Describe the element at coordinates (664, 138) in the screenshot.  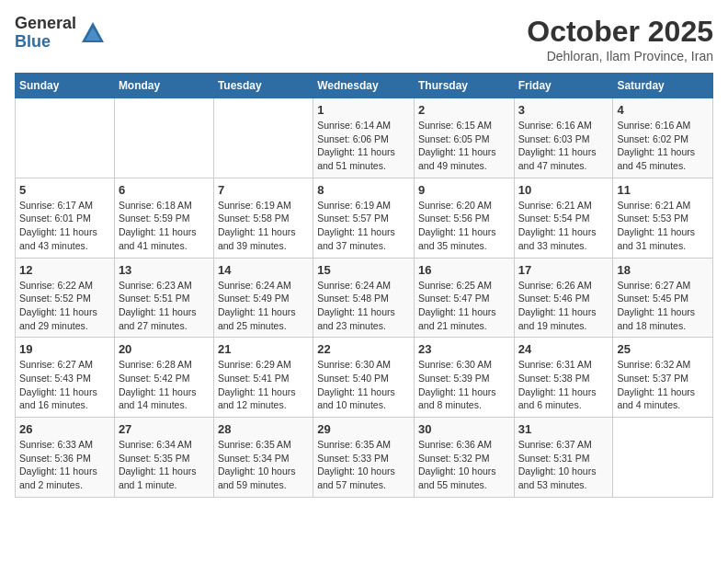
I see `calendar-cell: 4Sunrise: 6:16 AM Sunset: 6:02 PM Daylig…` at that location.